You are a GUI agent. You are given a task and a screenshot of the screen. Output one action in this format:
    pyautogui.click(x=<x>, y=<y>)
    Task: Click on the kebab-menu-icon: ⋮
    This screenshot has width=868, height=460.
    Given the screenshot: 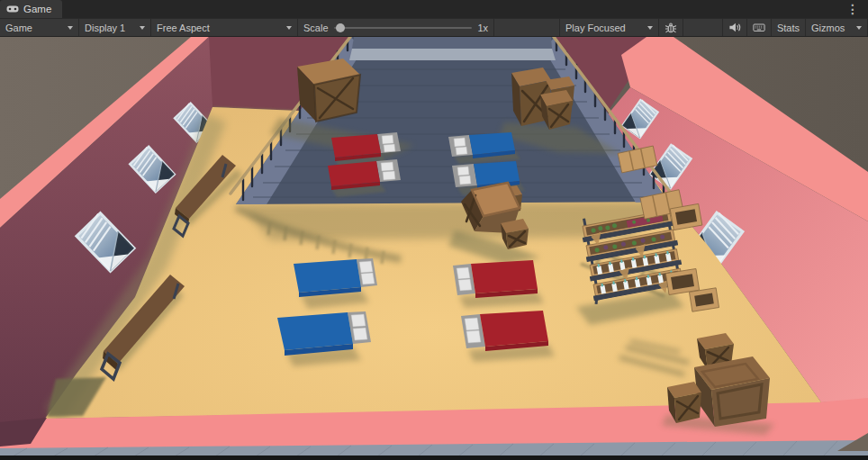 What is the action you would take?
    pyautogui.click(x=853, y=9)
    